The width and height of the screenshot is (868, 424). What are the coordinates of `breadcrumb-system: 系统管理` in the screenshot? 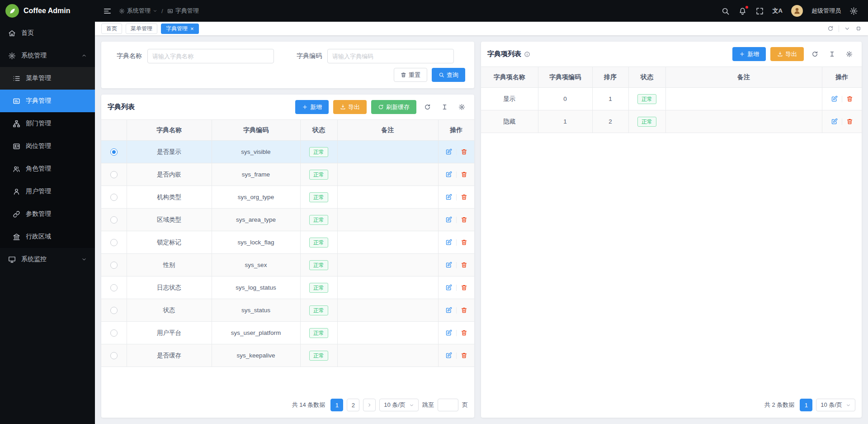 It's located at (138, 11).